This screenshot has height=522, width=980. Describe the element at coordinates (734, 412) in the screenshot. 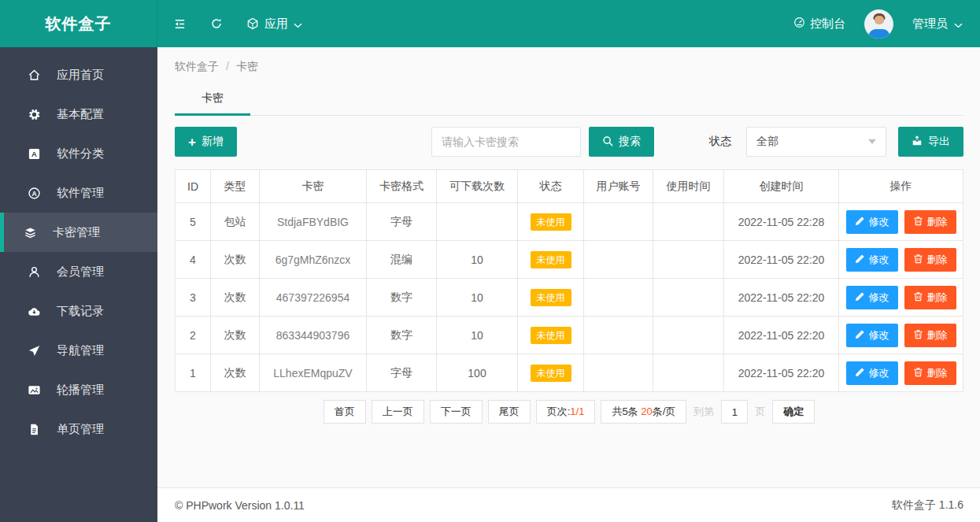

I see `goto-page-input` at that location.